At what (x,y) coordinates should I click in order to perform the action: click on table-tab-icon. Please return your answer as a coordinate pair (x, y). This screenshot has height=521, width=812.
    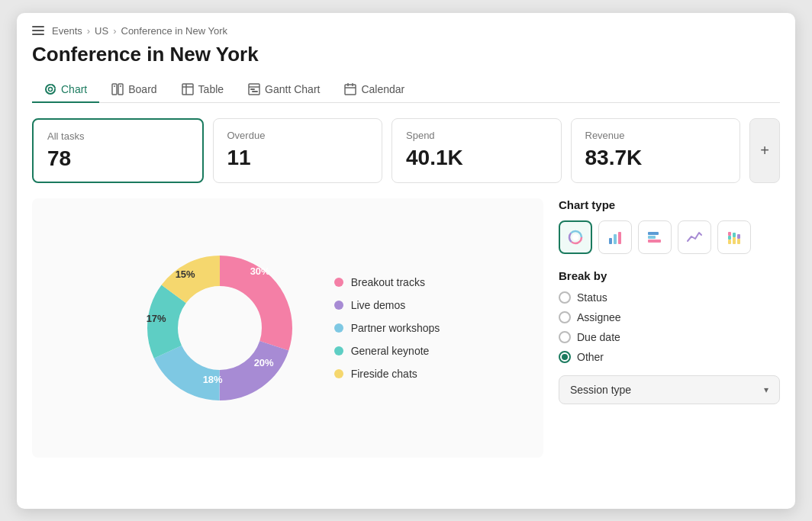
    Looking at the image, I should click on (188, 89).